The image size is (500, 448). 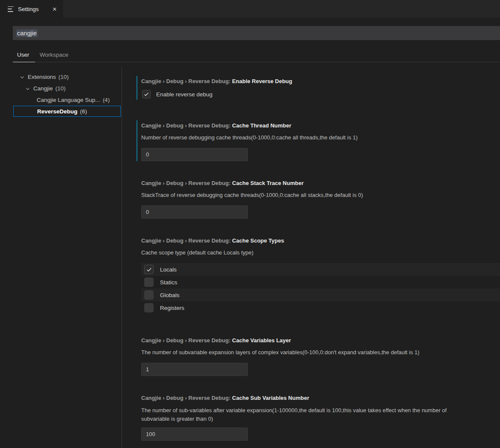 I want to click on setting-description: Number of reverse debugging cache thread…, so click(x=321, y=138).